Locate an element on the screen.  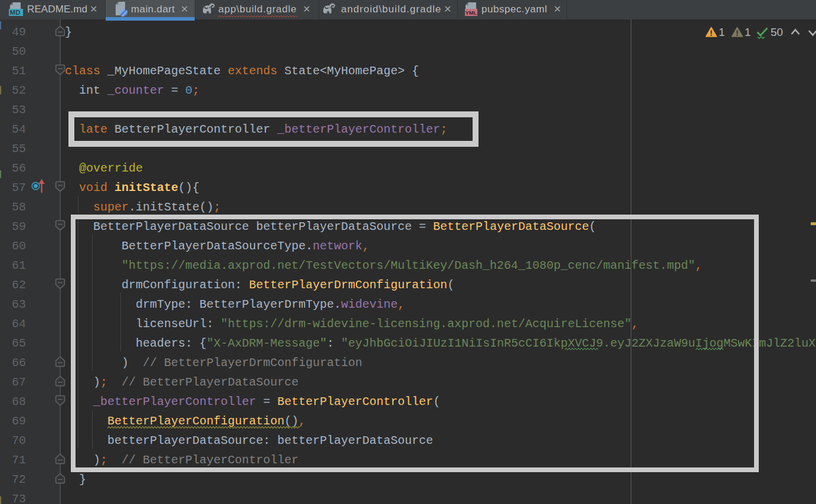
svg-text: YML is located at coordinates (471, 13).